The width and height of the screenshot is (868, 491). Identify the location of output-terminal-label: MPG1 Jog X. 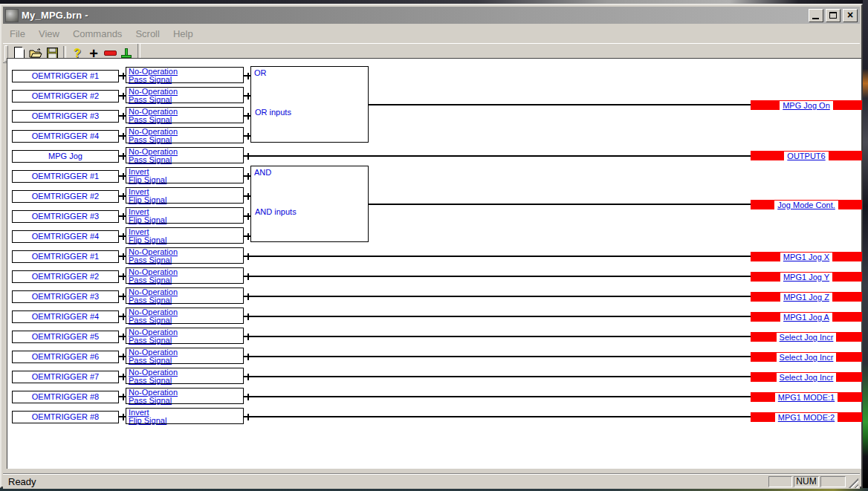
(806, 257).